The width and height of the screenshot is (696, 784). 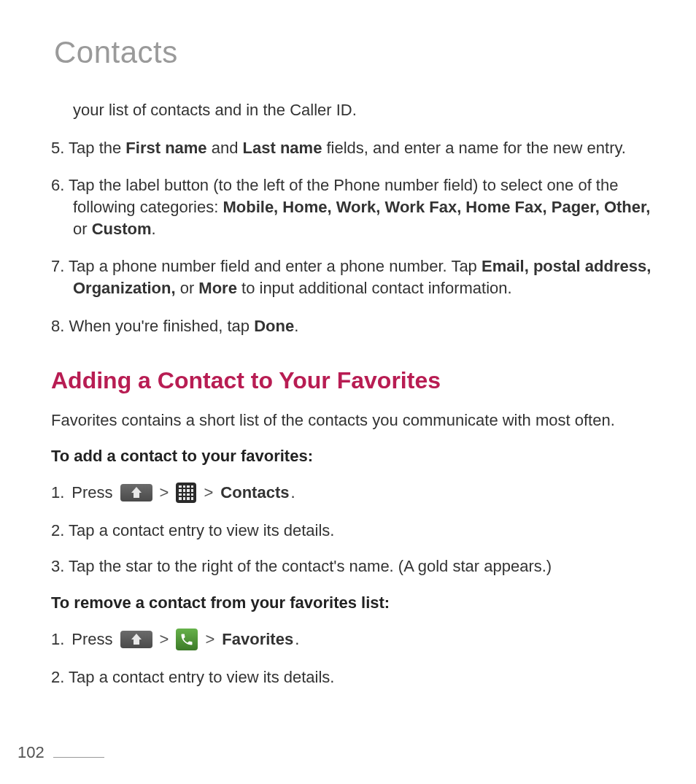 What do you see at coordinates (352, 639) in the screenshot?
I see `remove-step-1: 1. Press > > Favorites.` at bounding box center [352, 639].